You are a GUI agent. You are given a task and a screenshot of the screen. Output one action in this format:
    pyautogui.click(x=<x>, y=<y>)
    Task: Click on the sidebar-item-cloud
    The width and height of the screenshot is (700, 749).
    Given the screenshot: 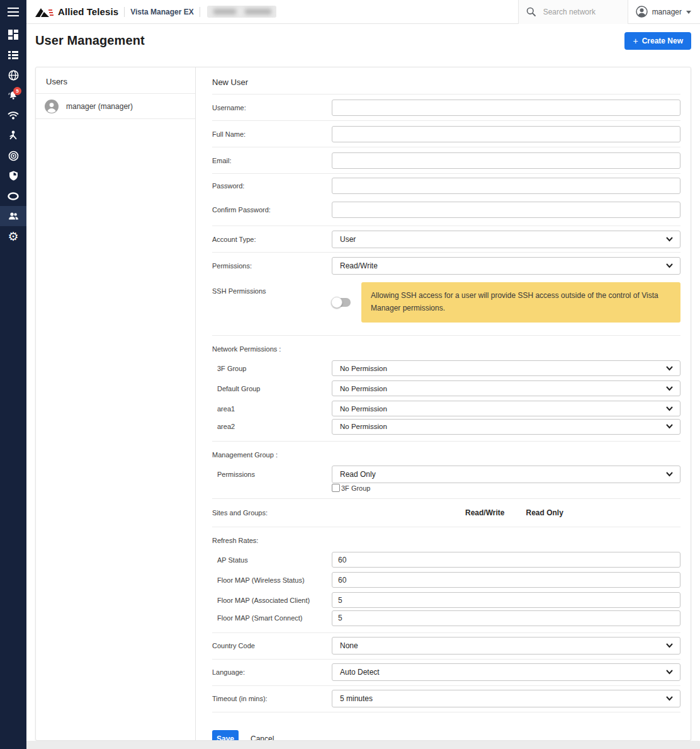 What is the action you would take?
    pyautogui.click(x=13, y=196)
    